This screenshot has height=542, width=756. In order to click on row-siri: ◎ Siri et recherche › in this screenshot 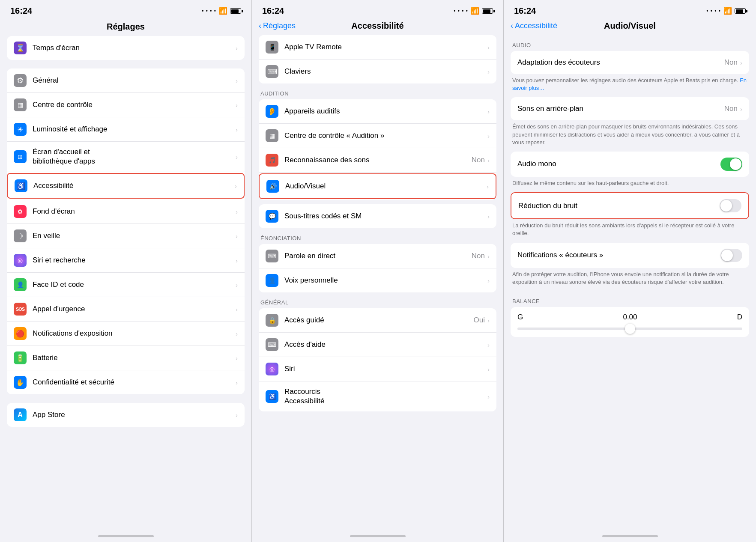, I will do `click(126, 260)`.